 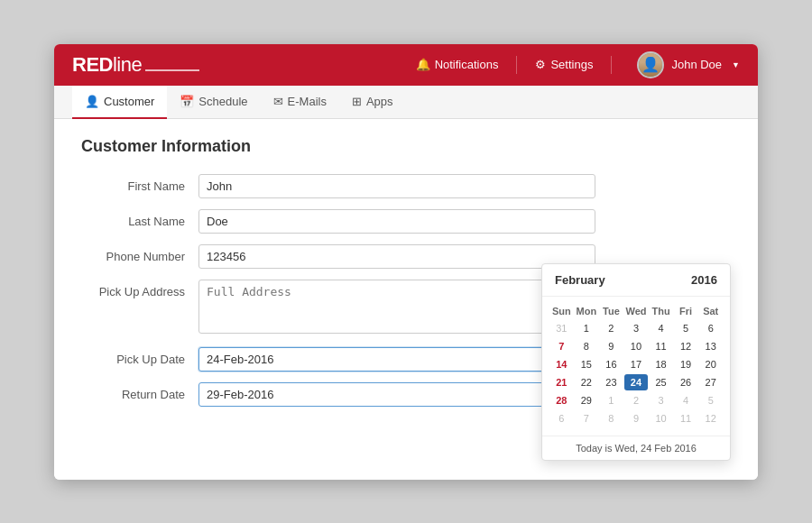 I want to click on user-section: 👤 John Doe ▼, so click(x=688, y=65).